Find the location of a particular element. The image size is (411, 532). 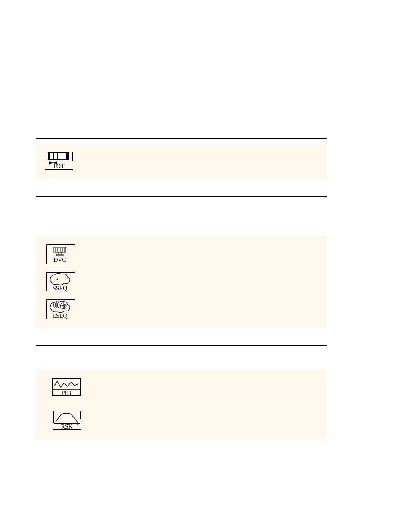

pid-icon: PID is located at coordinates (66, 388).